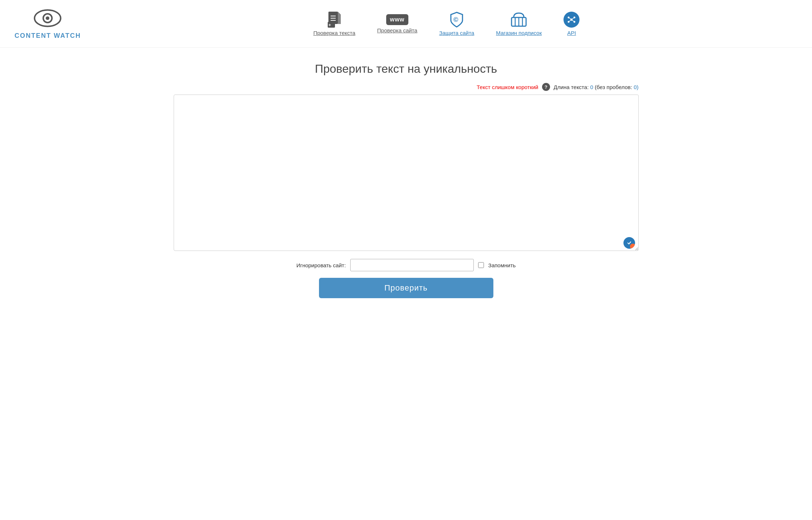  What do you see at coordinates (519, 24) in the screenshot?
I see `nav-shop: Магазин подписок` at bounding box center [519, 24].